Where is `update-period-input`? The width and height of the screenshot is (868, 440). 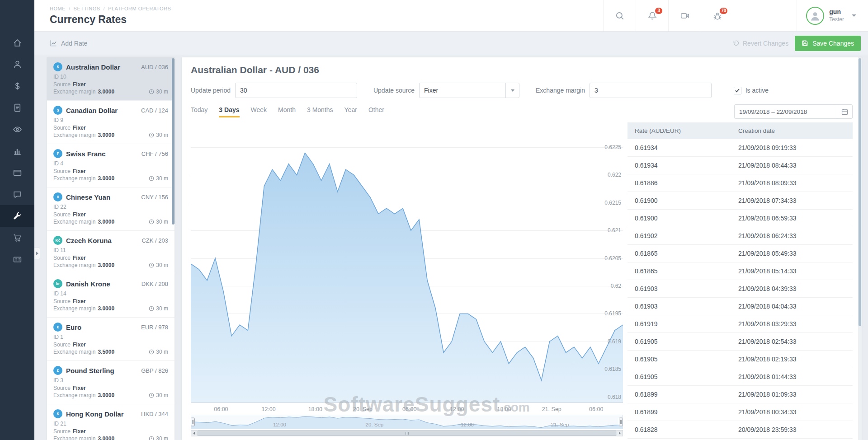 update-period-input is located at coordinates (296, 90).